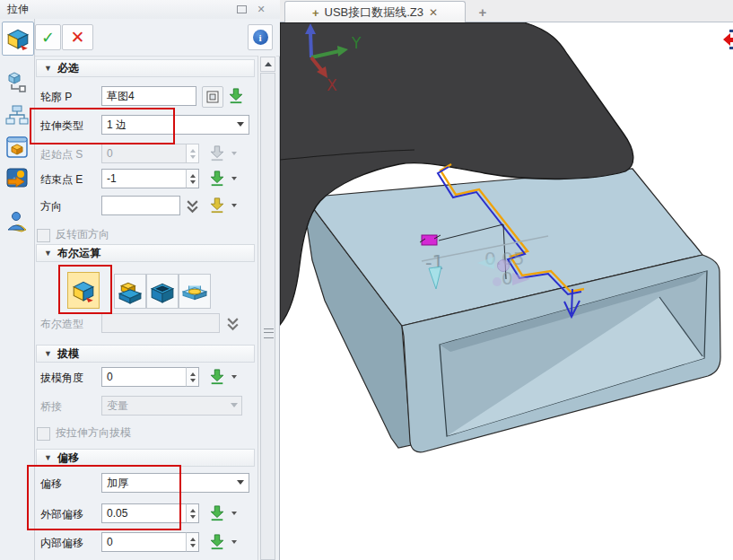 This screenshot has width=733, height=560. I want to click on section-required: ▼ 必选, so click(145, 68).